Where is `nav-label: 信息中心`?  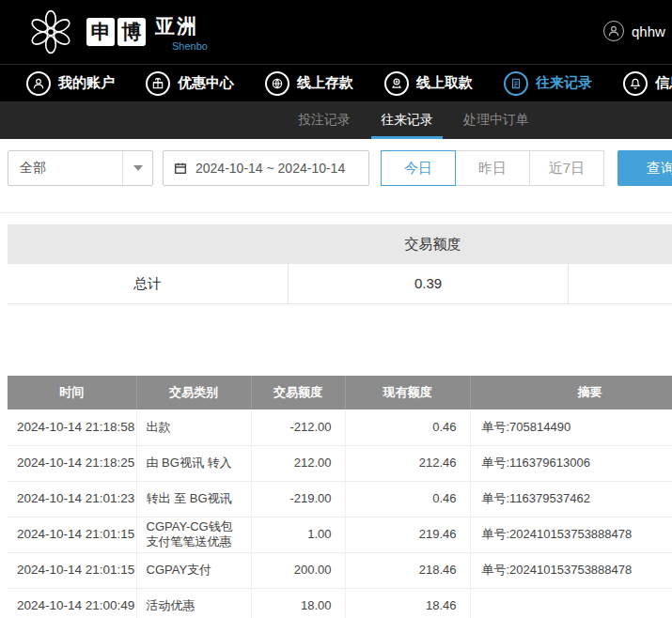 nav-label: 信息中心 is located at coordinates (664, 83).